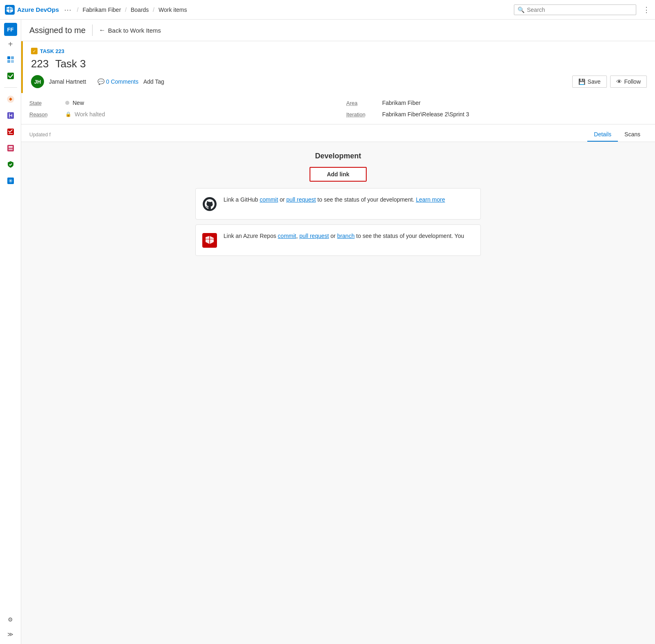 This screenshot has height=644, width=655. What do you see at coordinates (11, 332) in the screenshot?
I see `left-sidebar: FF +` at bounding box center [11, 332].